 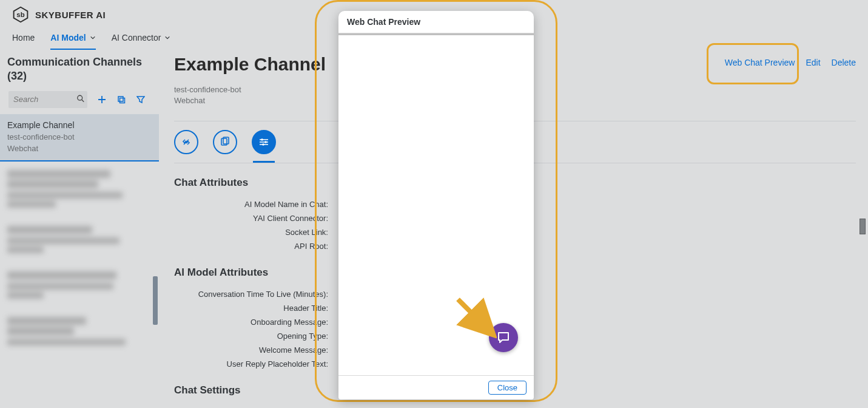 I want to click on tab-connection, so click(x=186, y=142).